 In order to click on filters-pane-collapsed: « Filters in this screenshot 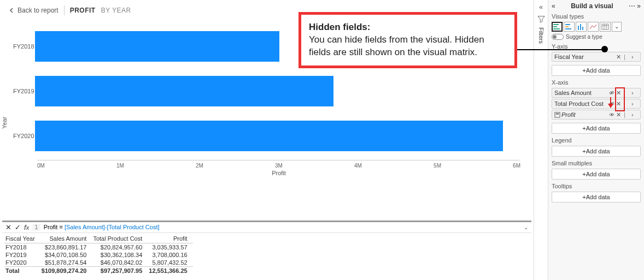, I will do `click(541, 140)`.